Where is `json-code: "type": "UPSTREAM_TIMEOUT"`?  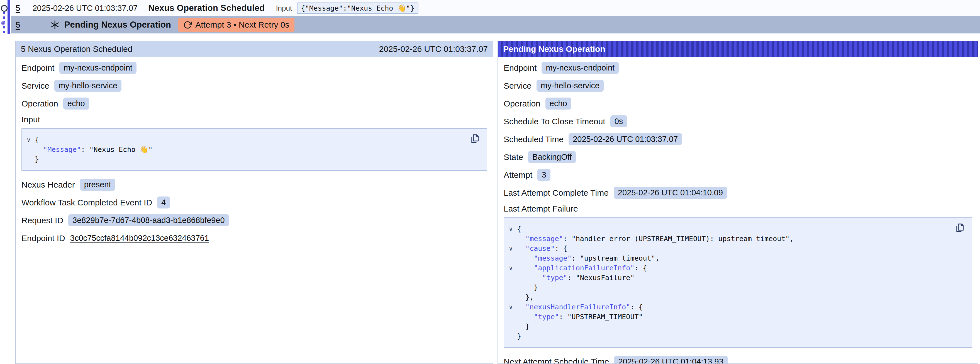
json-code: "type": "UPSTREAM_TIMEOUT" is located at coordinates (580, 317).